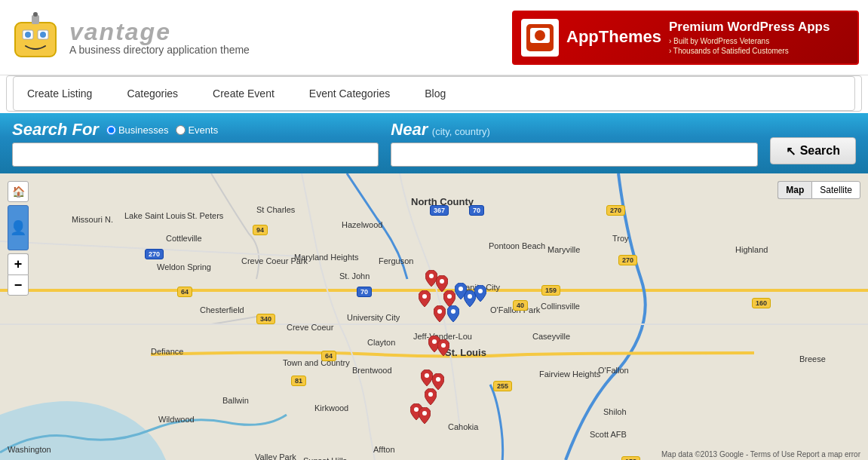 The width and height of the screenshot is (868, 460). Describe the element at coordinates (195, 155) in the screenshot. I see `search-input` at that location.